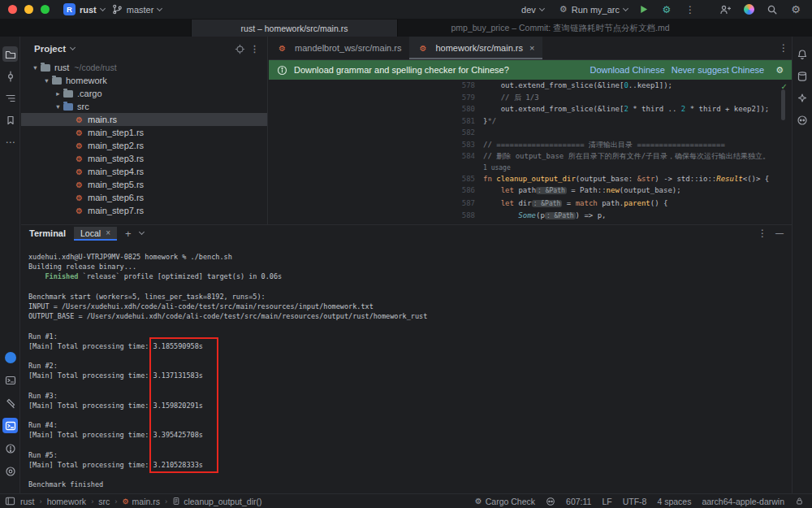 This screenshot has width=812, height=508. I want to click on usage-hint: 1 usage, so click(636, 167).